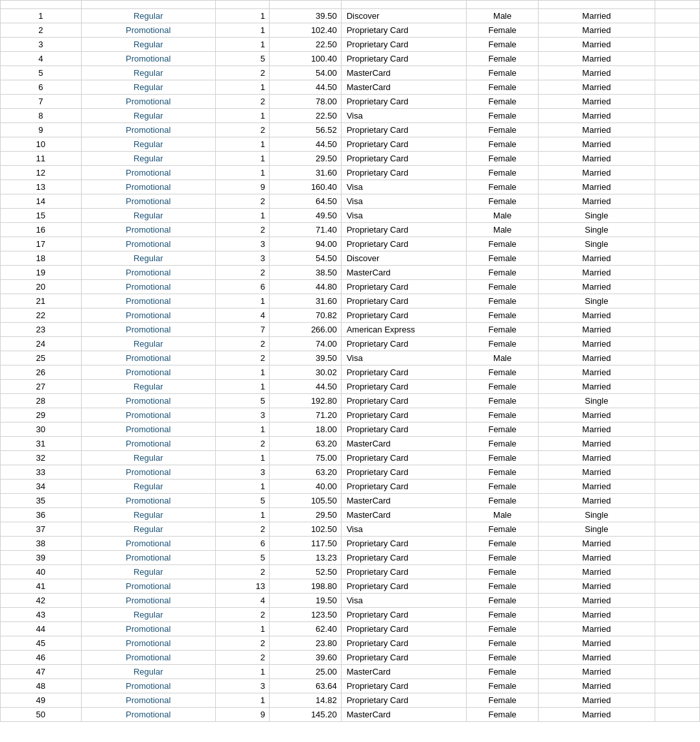 This screenshot has width=700, height=742. I want to click on cell-payment: MasterCard, so click(404, 273).